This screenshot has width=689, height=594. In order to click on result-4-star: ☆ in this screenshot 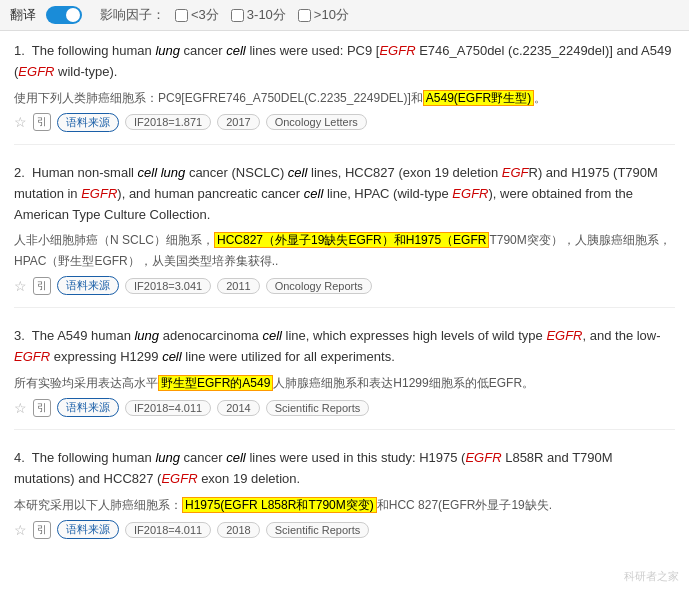, I will do `click(20, 530)`.